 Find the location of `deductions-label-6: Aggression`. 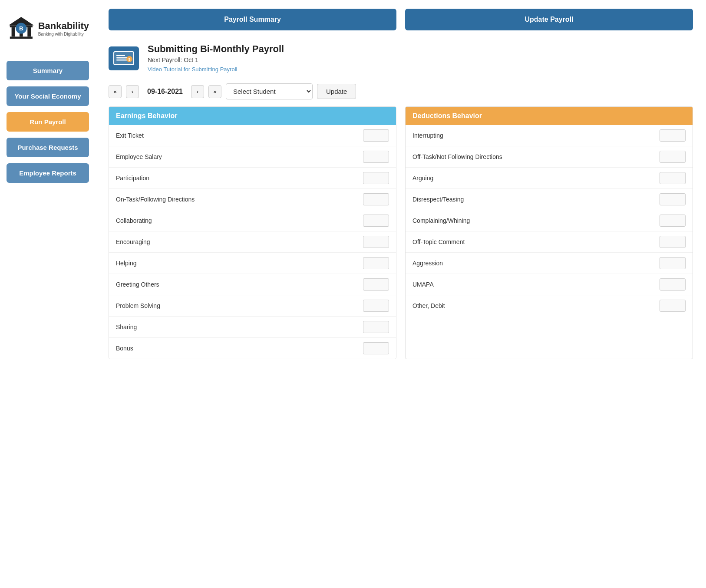

deductions-label-6: Aggression is located at coordinates (428, 263).